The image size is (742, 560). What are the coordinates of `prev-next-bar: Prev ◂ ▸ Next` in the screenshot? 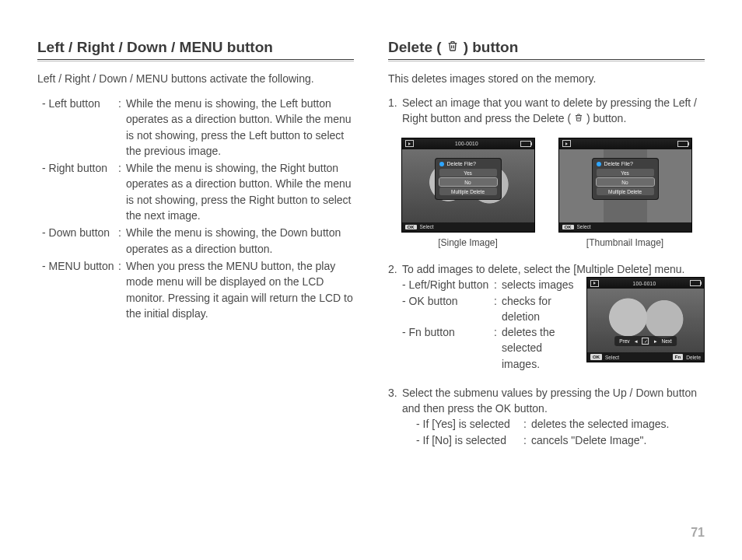 It's located at (646, 341).